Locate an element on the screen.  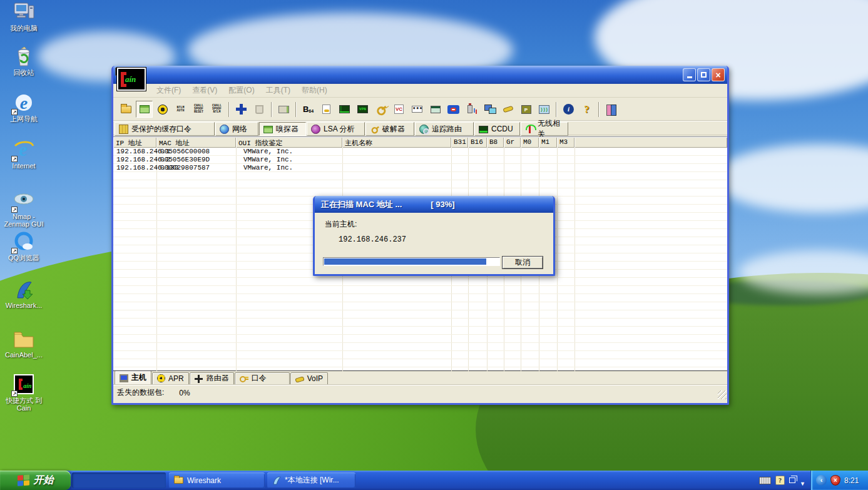
tab-cracker: 破解器 is located at coordinates (390, 129).